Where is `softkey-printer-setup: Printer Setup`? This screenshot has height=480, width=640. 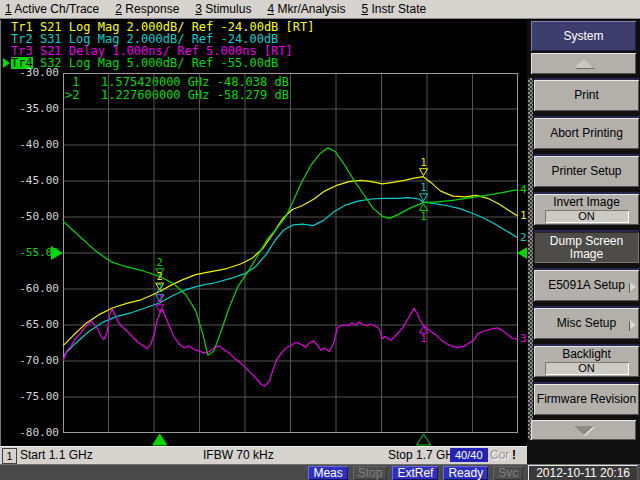
softkey-printer-setup: Printer Setup is located at coordinates (586, 170).